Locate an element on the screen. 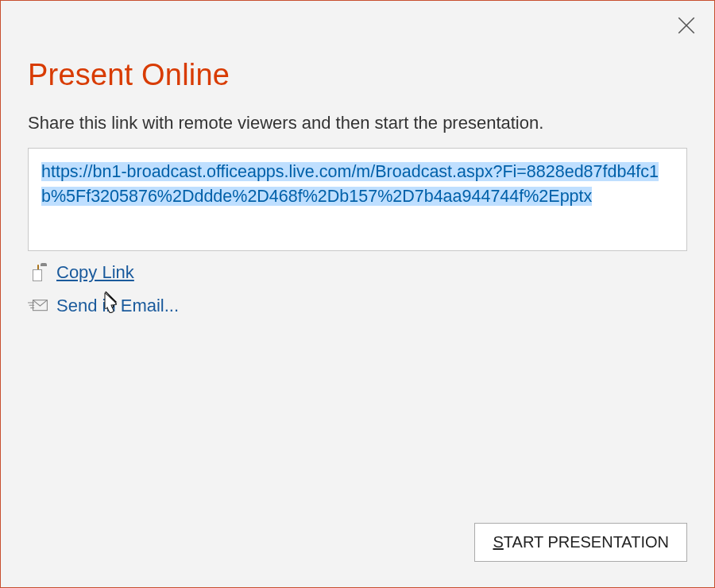 This screenshot has height=588, width=715. copy-link-button: Copy Link is located at coordinates (358, 273).